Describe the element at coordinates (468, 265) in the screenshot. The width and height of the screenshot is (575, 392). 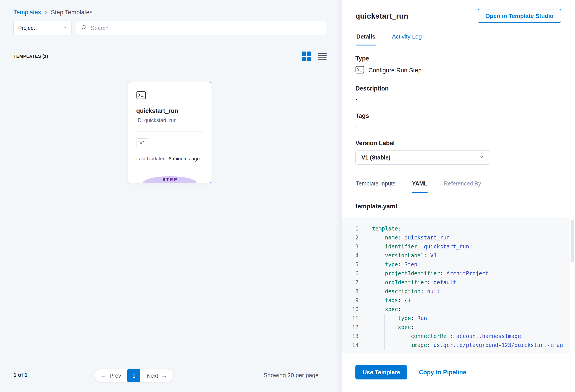
I see `yaml-line: type: Step` at that location.